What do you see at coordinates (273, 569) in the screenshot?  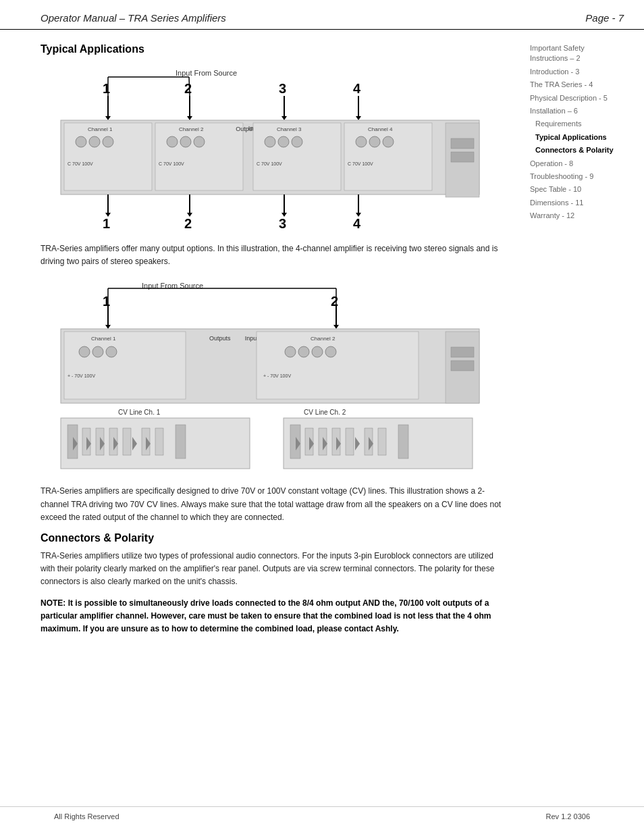 I see `connectors-para1: TRA-Series amplifiers utilize two types …` at bounding box center [273, 569].